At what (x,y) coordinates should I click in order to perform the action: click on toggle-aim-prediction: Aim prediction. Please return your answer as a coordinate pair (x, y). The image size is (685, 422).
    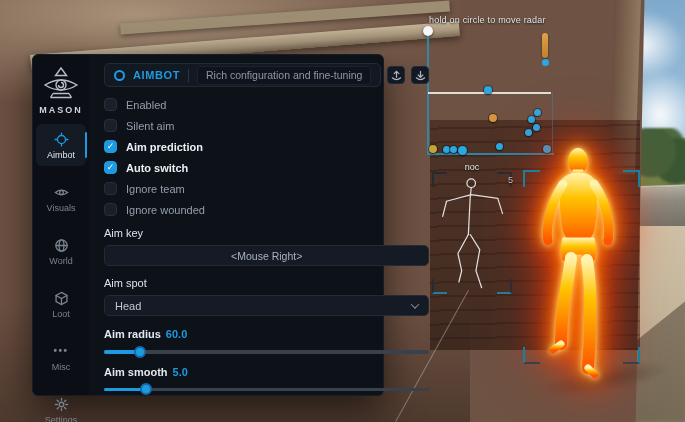
    Looking at the image, I should click on (266, 146).